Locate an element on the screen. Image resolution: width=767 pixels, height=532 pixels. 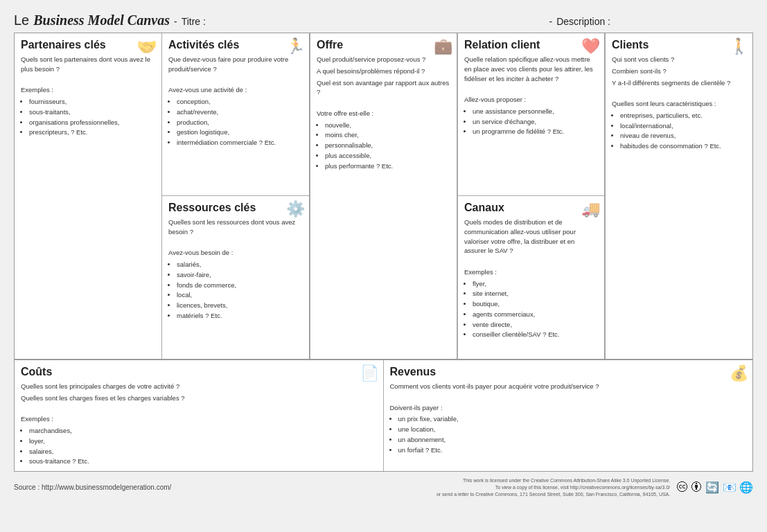
col4-split: Relation client ❤️ Quelle relation spéci… is located at coordinates (531, 196).